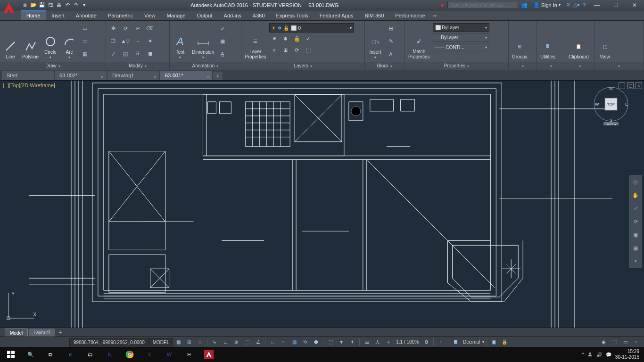  I want to click on qat-save-icon: 💾, so click(42, 5).